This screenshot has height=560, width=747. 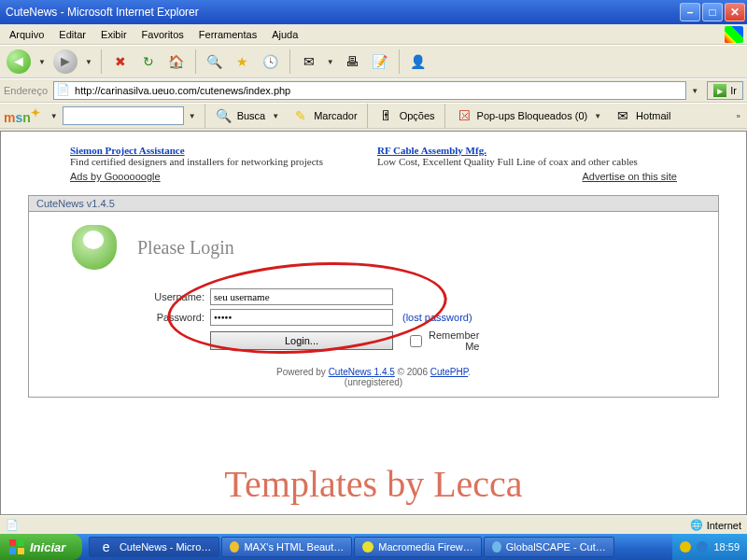 What do you see at coordinates (380, 62) in the screenshot?
I see `edit-button: 📝` at bounding box center [380, 62].